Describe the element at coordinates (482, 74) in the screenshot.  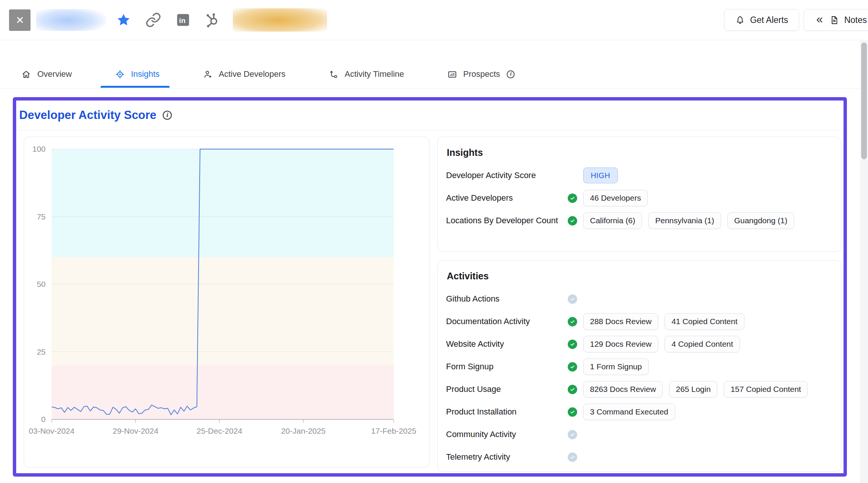
I see `tab-prospects-label: Prospects` at that location.